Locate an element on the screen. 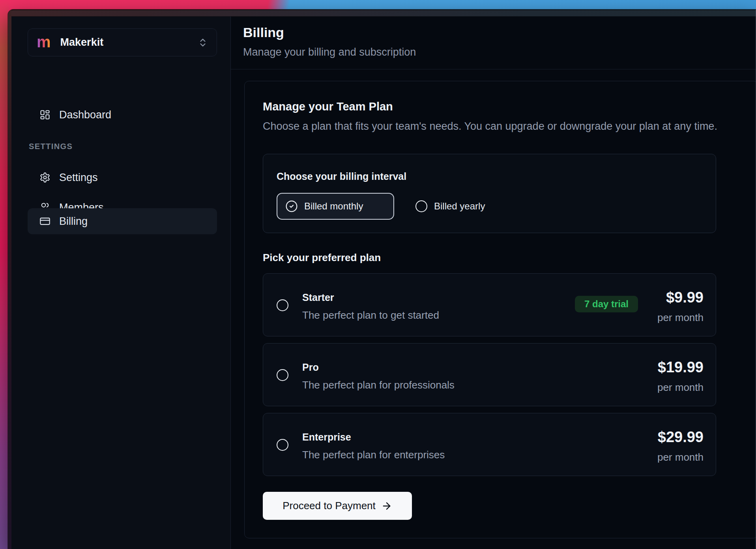  card-subtitle: Choose a plan that fits your team's need… is located at coordinates (490, 126).